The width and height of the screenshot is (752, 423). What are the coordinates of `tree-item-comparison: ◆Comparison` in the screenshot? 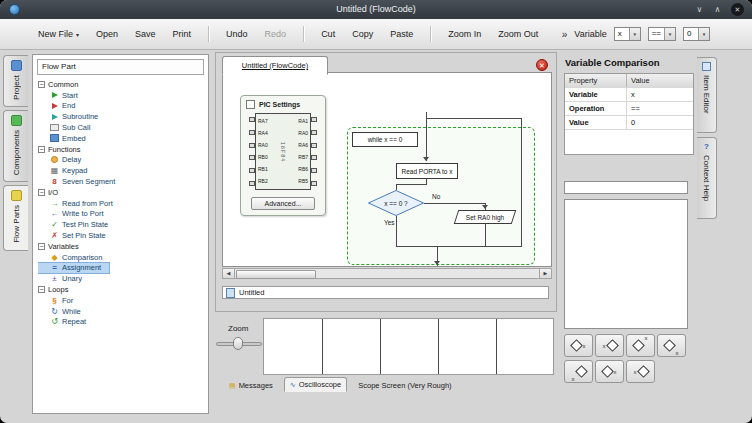 It's located at (122, 258).